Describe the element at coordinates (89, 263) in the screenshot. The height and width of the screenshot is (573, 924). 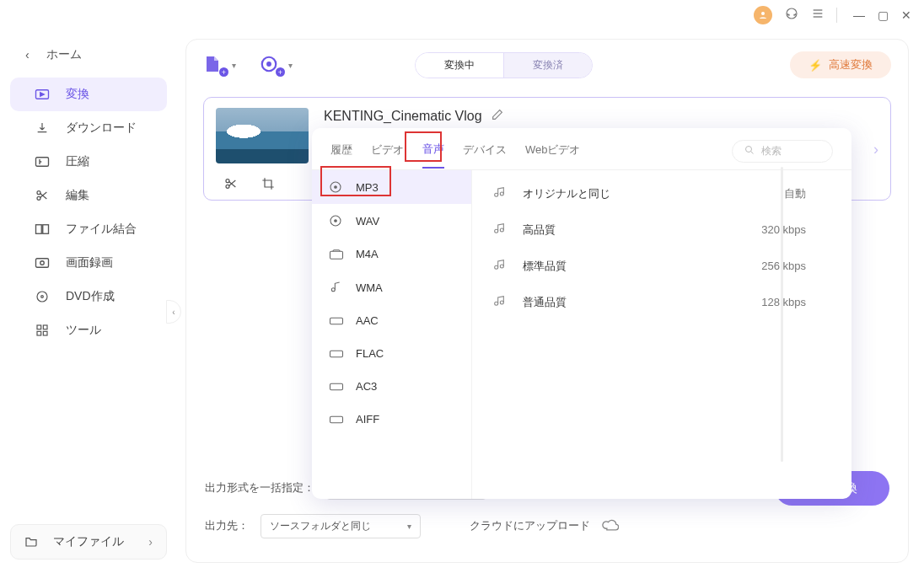
I see `sidebar-item-record: 画面録画` at that location.